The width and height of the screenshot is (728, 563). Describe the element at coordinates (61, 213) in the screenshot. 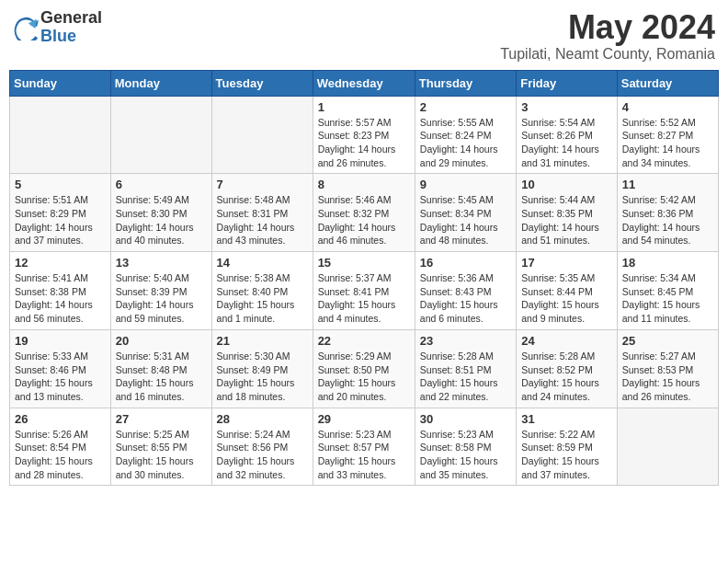

I see `calendar-cell: 5Sunrise: 5:51 AM Sunset: 8:29 PM Daylig…` at that location.